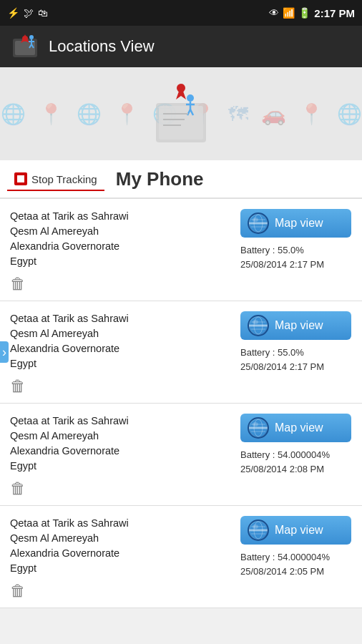  What do you see at coordinates (285, 462) in the screenshot?
I see `battery-info: Battery : 54.000004% 25/08/2014 2:08 PM` at bounding box center [285, 462].